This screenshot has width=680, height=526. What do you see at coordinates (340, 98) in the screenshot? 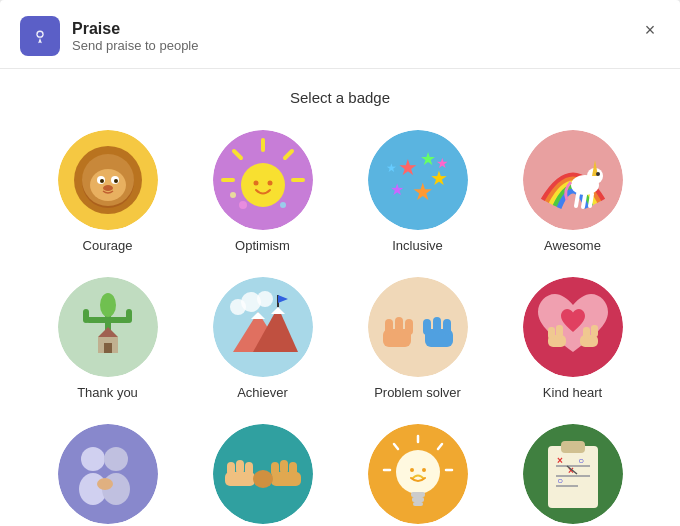
I see `section-title: Select a badge` at bounding box center [340, 98].